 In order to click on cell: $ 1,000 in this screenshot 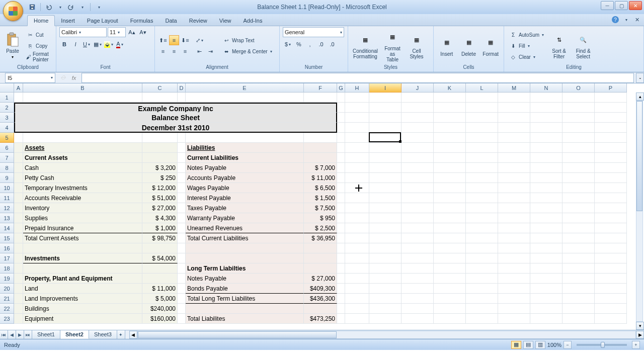, I will do `click(160, 228)`.